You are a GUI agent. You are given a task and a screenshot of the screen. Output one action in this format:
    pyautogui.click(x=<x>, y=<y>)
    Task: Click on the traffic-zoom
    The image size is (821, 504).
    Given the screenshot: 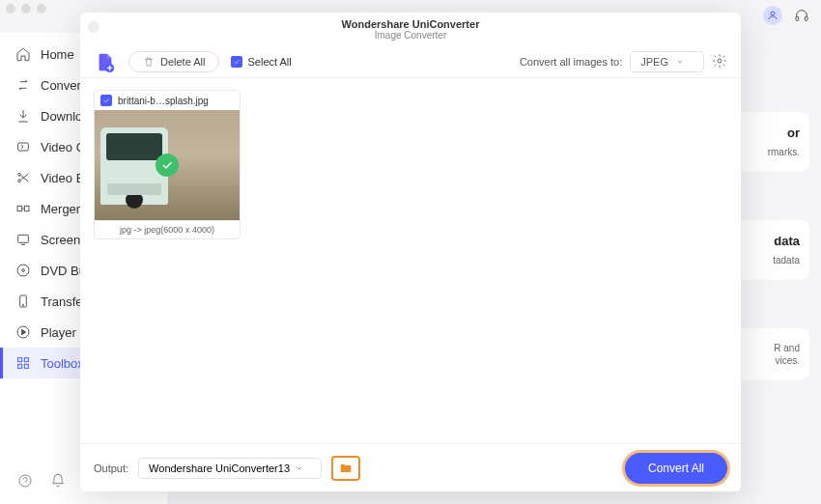 What is the action you would take?
    pyautogui.click(x=42, y=9)
    